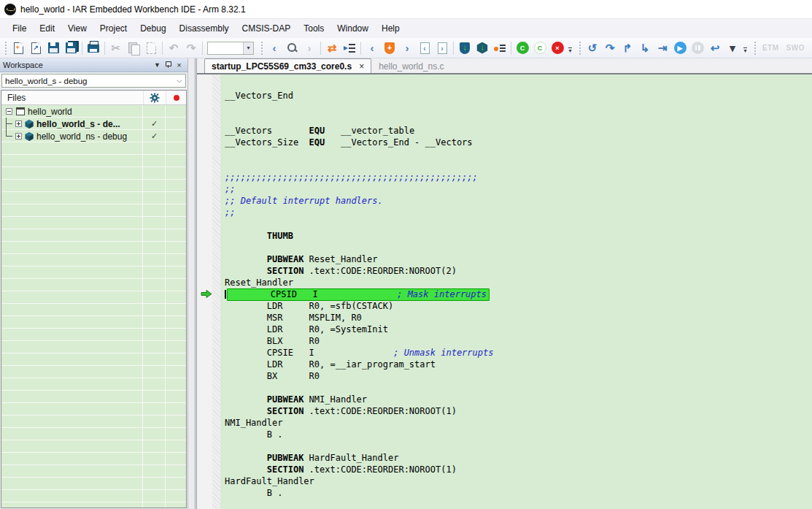  What do you see at coordinates (732, 48) in the screenshot?
I see `debug-menu-dropdown-button: ▾` at bounding box center [732, 48].